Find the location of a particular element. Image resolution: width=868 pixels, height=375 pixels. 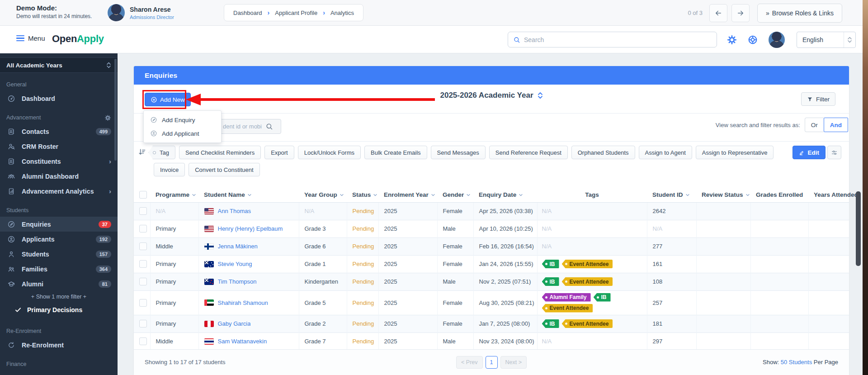

results-and-button: And is located at coordinates (836, 125).